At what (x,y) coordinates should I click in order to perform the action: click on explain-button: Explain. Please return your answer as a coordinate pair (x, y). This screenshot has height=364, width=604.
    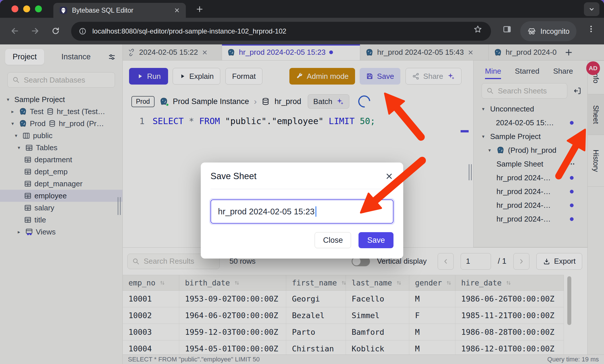
    Looking at the image, I should click on (196, 76).